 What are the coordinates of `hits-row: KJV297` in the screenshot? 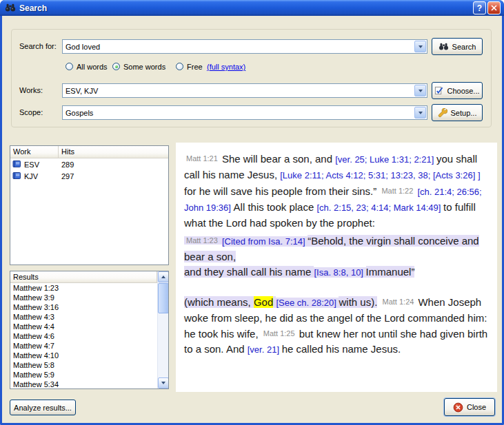 It's located at (90, 176).